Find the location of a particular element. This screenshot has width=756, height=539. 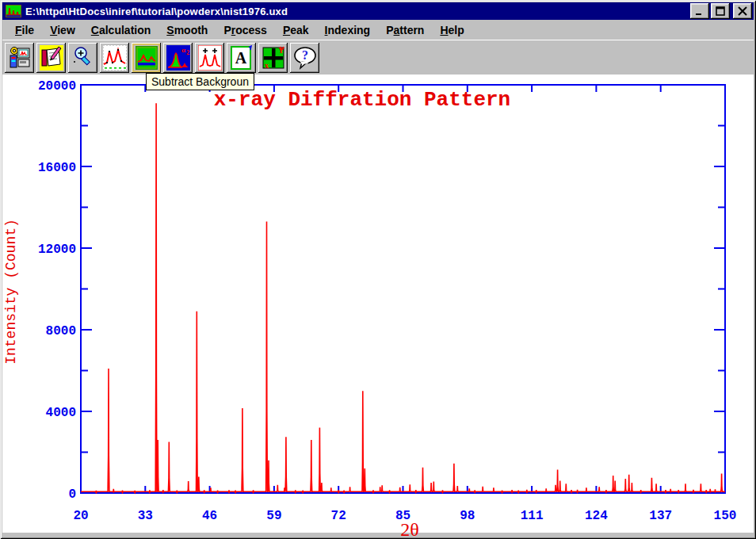

y-tick-label: 20000 is located at coordinates (57, 86).